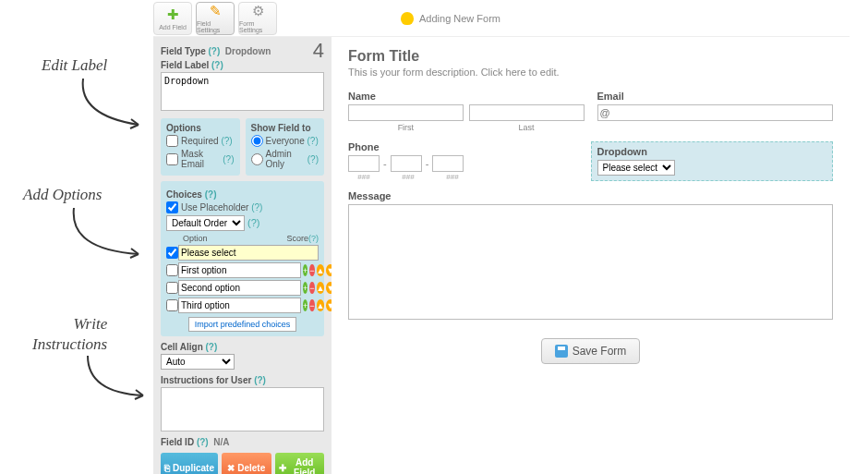 The image size is (868, 474). I want to click on form-description: This is your form description. Click her…, so click(591, 72).